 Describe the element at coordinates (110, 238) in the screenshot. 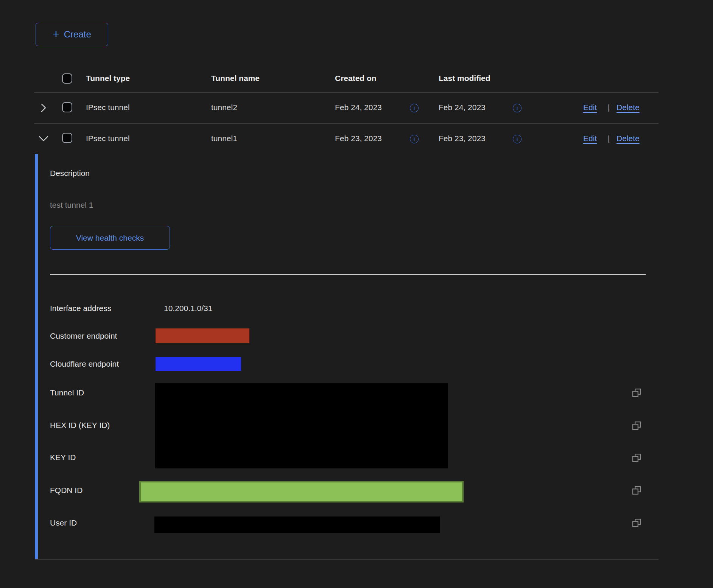

I see `view-health-checks-button: View health checks` at that location.